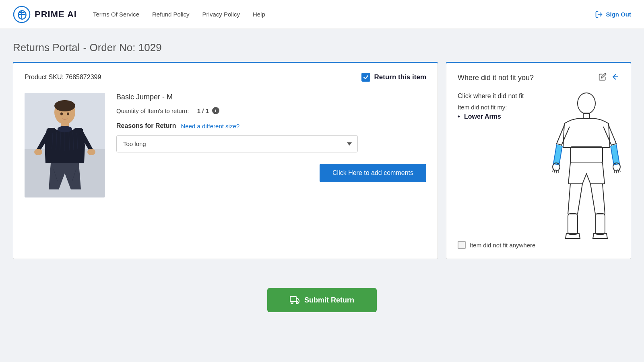  What do you see at coordinates (271, 97) in the screenshot?
I see `product-name: Basic Jumper - M` at bounding box center [271, 97].